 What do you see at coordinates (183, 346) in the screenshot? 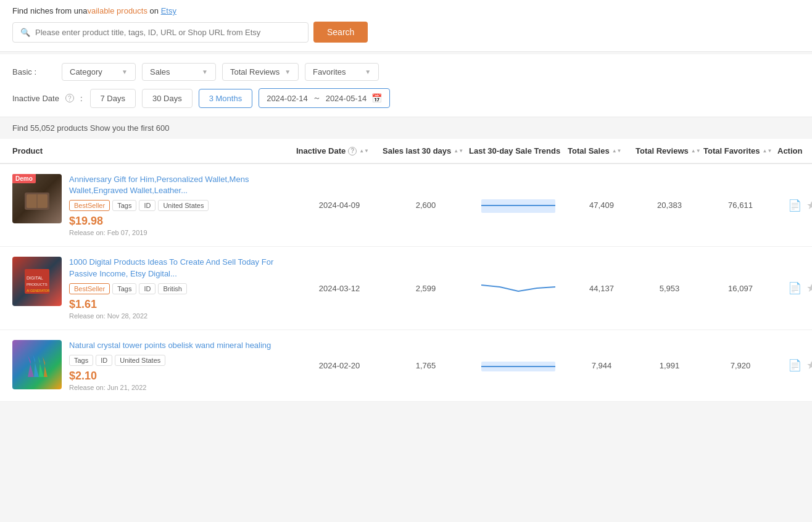
I see `product-title: Natural crystal tower points obelisk wan…` at bounding box center [183, 346].